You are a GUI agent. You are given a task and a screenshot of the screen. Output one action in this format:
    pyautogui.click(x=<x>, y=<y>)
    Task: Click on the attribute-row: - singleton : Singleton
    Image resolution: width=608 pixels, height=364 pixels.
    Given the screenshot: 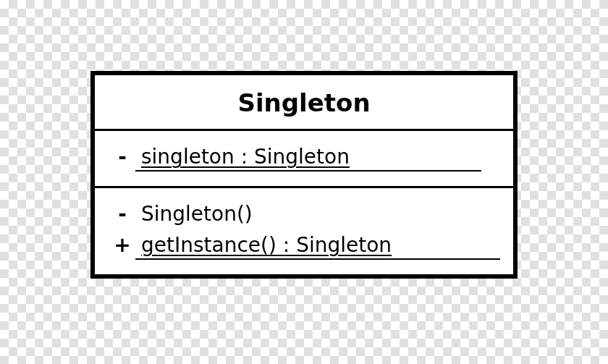 What is the action you would take?
    pyautogui.click(x=304, y=156)
    